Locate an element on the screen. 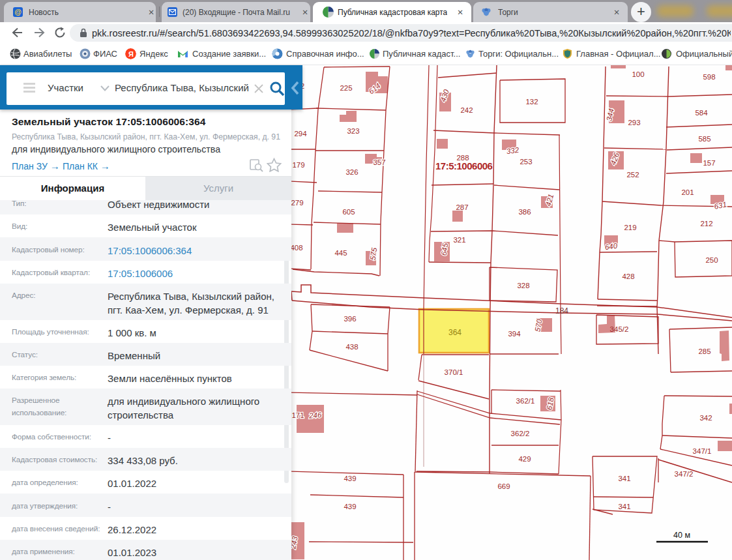 The width and height of the screenshot is (732, 560). svg-text: 184 is located at coordinates (562, 311).